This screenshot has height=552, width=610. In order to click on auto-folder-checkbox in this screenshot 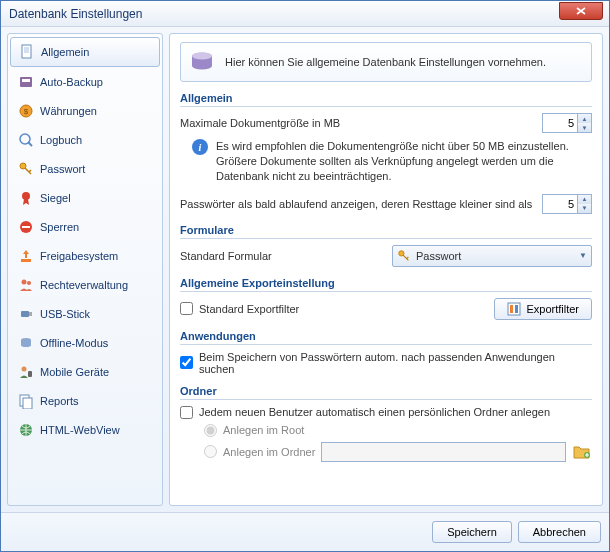, I will do `click(186, 412)`.